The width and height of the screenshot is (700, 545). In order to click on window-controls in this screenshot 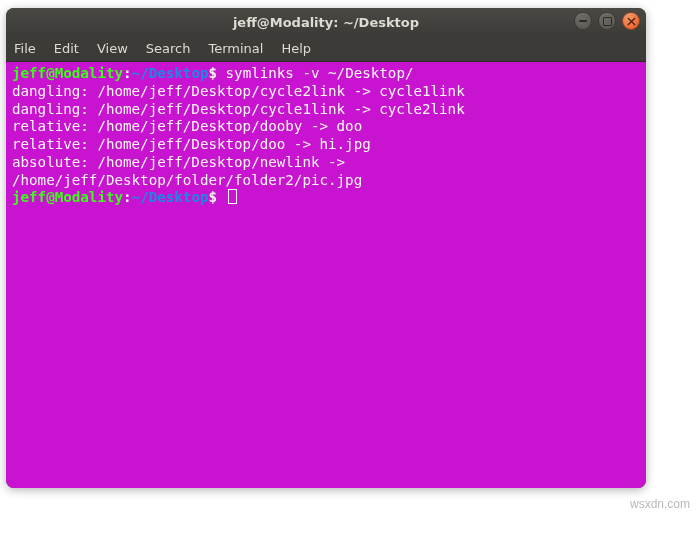, I will do `click(607, 21)`.